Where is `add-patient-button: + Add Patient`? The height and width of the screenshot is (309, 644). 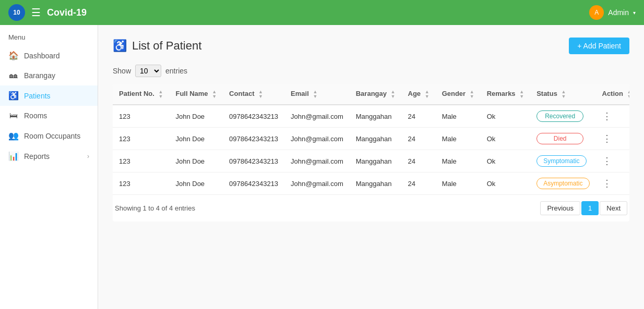
add-patient-button: + Add Patient is located at coordinates (599, 46).